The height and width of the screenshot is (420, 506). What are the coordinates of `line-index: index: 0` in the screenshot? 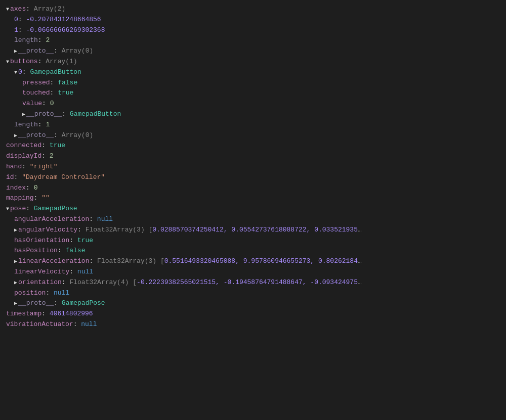 It's located at (253, 188).